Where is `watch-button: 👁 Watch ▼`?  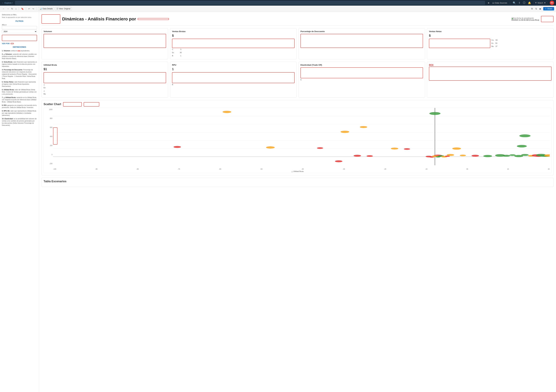 watch-button: 👁 Watch ▼ is located at coordinates (541, 3).